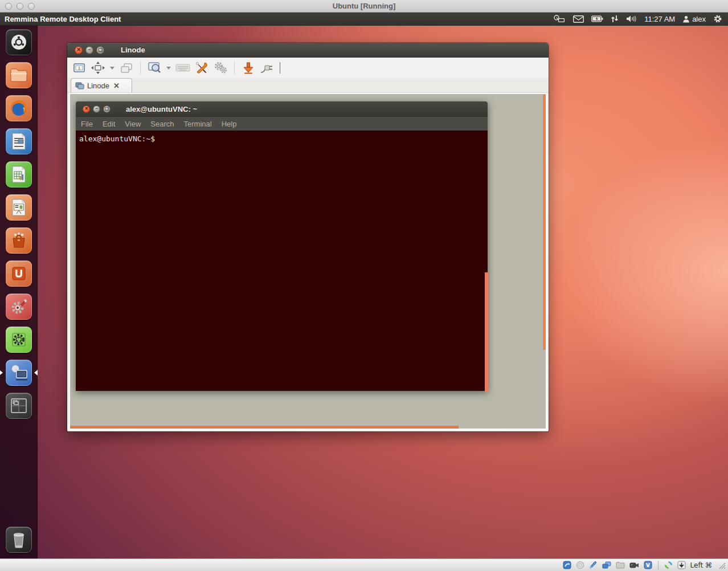  Describe the element at coordinates (36, 373) in the screenshot. I see `focused-indicator-arrow` at that location.